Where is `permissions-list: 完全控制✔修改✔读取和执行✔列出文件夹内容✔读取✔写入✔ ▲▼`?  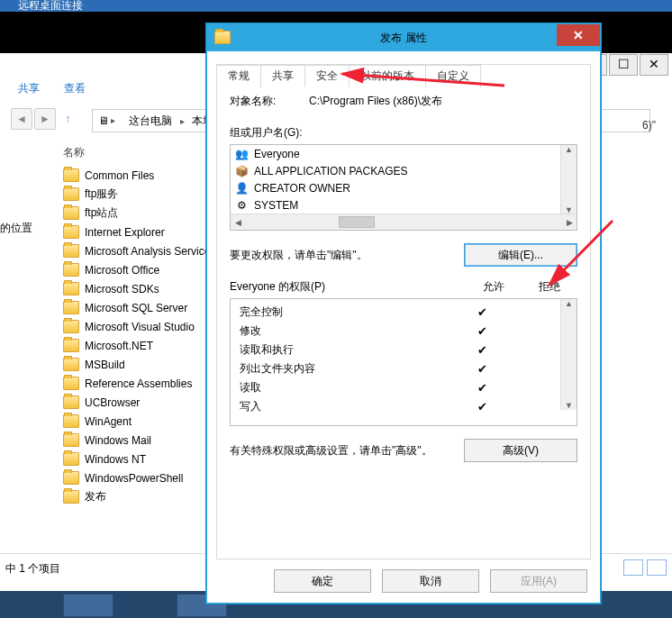
permissions-list: 完全控制✔修改✔读取和执行✔列出文件夹内容✔读取✔写入✔ ▲▼ is located at coordinates (404, 362).